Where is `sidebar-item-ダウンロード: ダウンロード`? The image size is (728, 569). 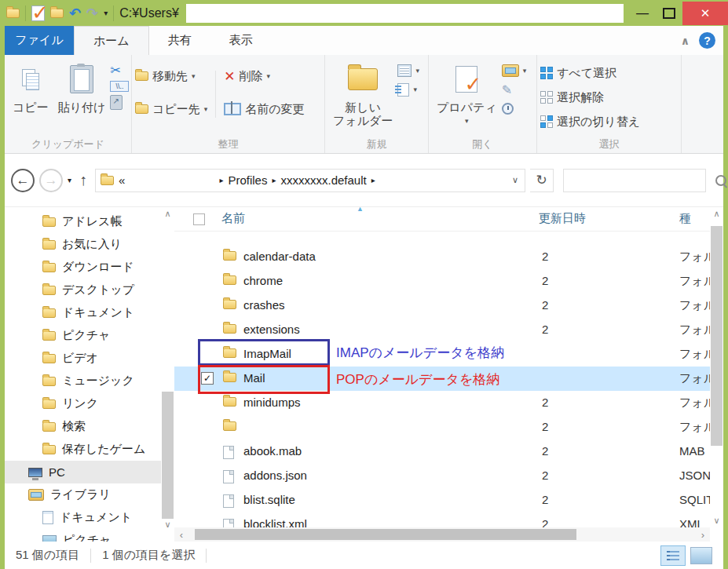 sidebar-item-ダウンロード: ダウンロード is located at coordinates (90, 267).